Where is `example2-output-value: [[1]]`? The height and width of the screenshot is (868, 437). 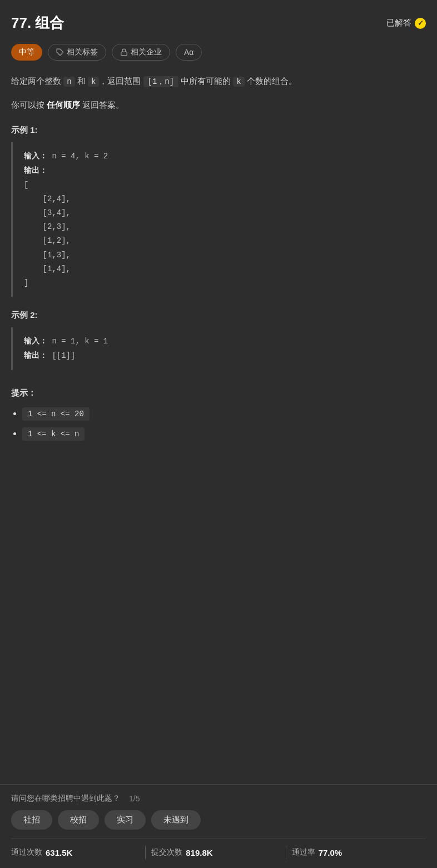 example2-output-value: [[1]] is located at coordinates (63, 356).